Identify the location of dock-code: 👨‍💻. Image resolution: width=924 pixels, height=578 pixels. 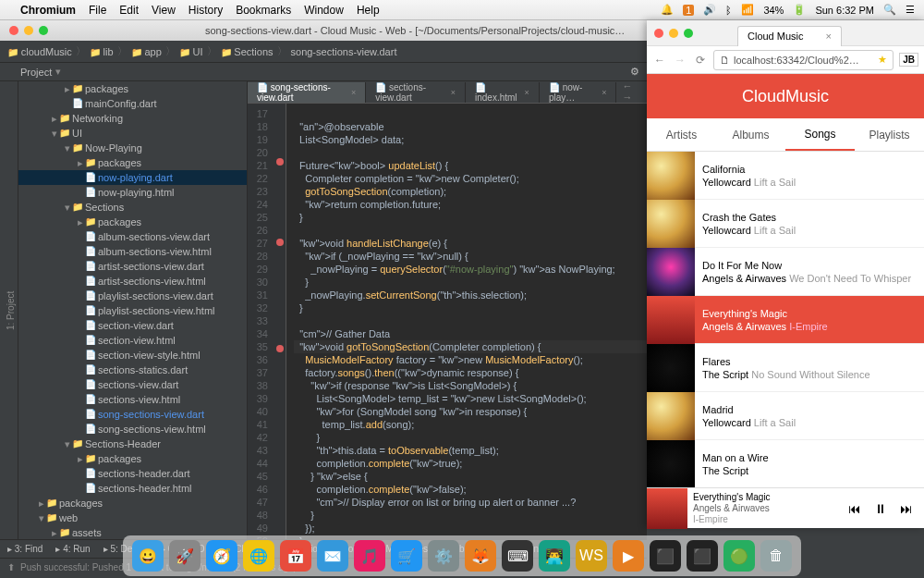
(554, 556).